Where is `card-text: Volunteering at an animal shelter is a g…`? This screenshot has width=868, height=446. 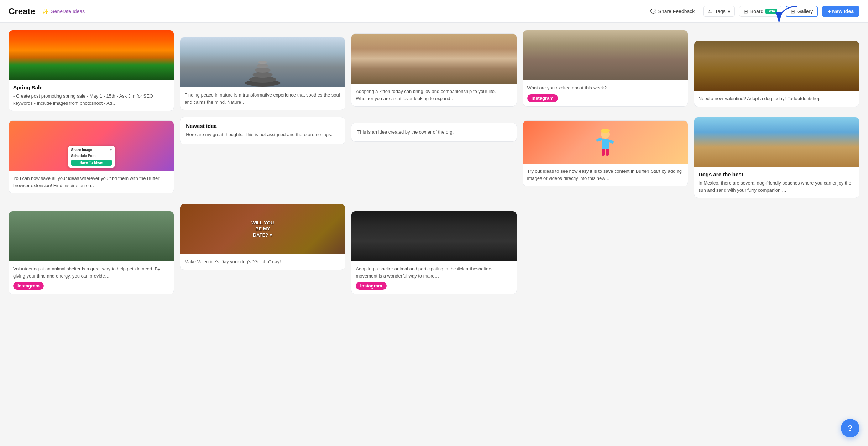 card-text: Volunteering at an animal shelter is a g… is located at coordinates (91, 272).